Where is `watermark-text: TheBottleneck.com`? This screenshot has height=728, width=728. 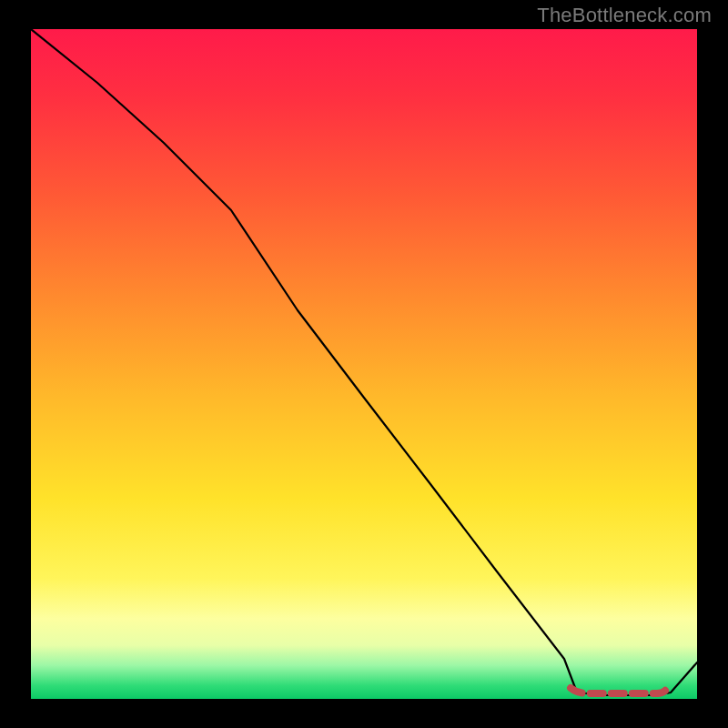
watermark-text: TheBottleneck.com is located at coordinates (624, 15).